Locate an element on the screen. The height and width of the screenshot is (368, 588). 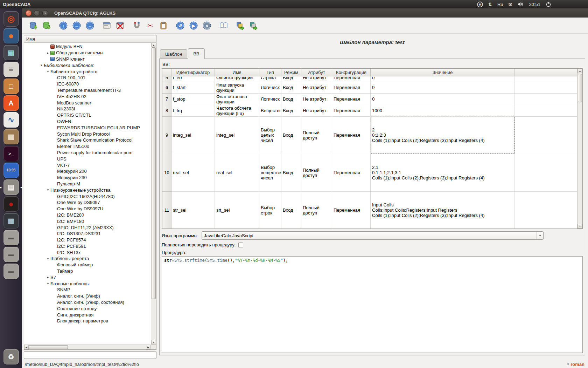
drive-1-launcher-icon: ▬ is located at coordinates (11, 238).